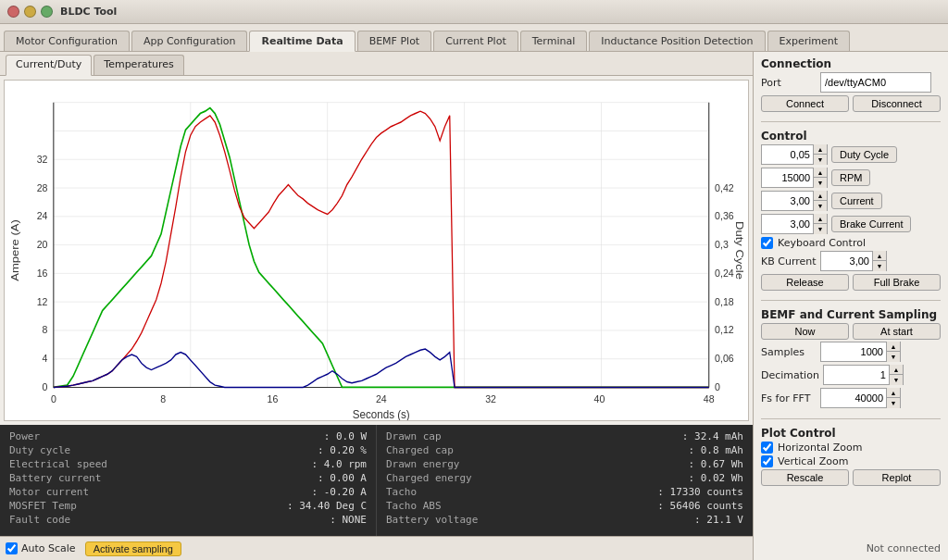 Image resolution: width=948 pixels, height=560 pixels. What do you see at coordinates (189, 480) in the screenshot?
I see `status-col-left: Power : 0.0 W Duty cycle : 0.20 % Electr…` at bounding box center [189, 480].